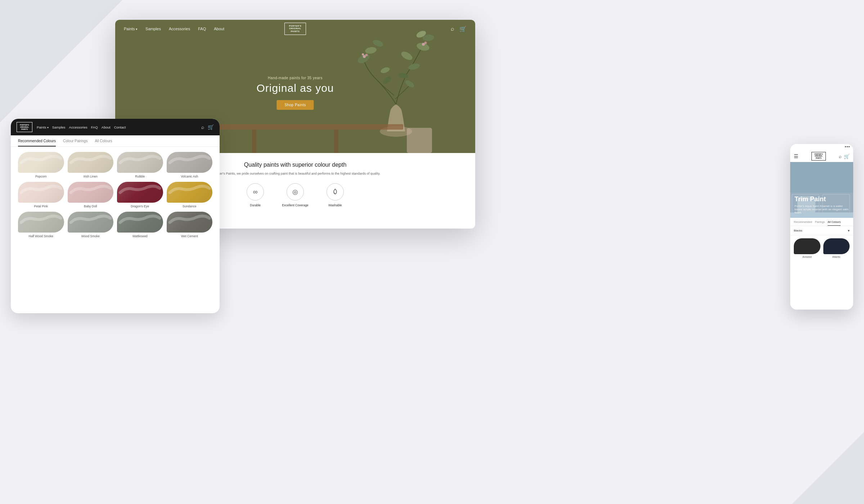 The image size is (864, 504). What do you see at coordinates (822, 190) in the screenshot?
I see `mobile-hero-banner: Trim Paint Porter's Aqua Satin Enamel is…` at bounding box center [822, 190].